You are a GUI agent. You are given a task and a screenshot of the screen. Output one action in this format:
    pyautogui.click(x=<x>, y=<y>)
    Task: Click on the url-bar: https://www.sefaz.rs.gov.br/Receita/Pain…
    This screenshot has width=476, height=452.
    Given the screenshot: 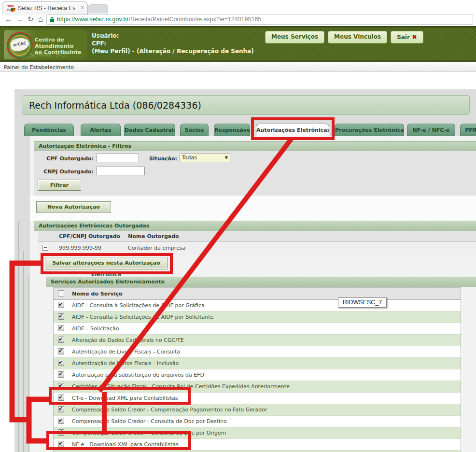 What is the action you would take?
    pyautogui.click(x=260, y=19)
    